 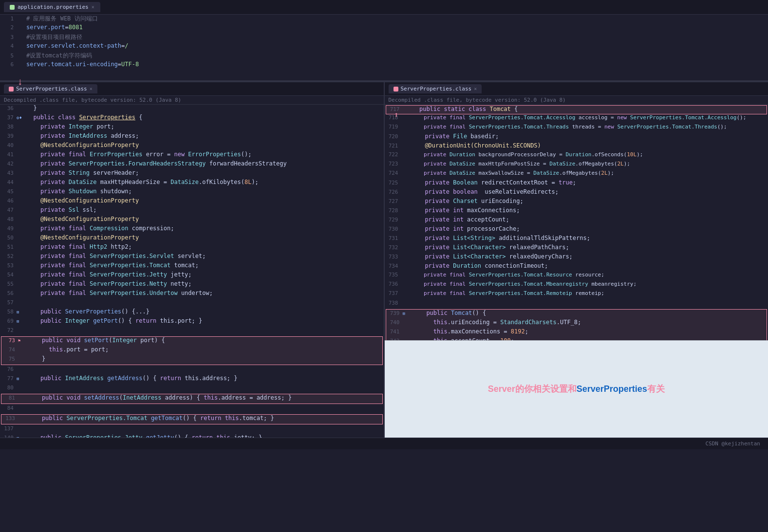 What do you see at coordinates (192, 370) in the screenshot?
I see `left-line-76: 76` at bounding box center [192, 370].